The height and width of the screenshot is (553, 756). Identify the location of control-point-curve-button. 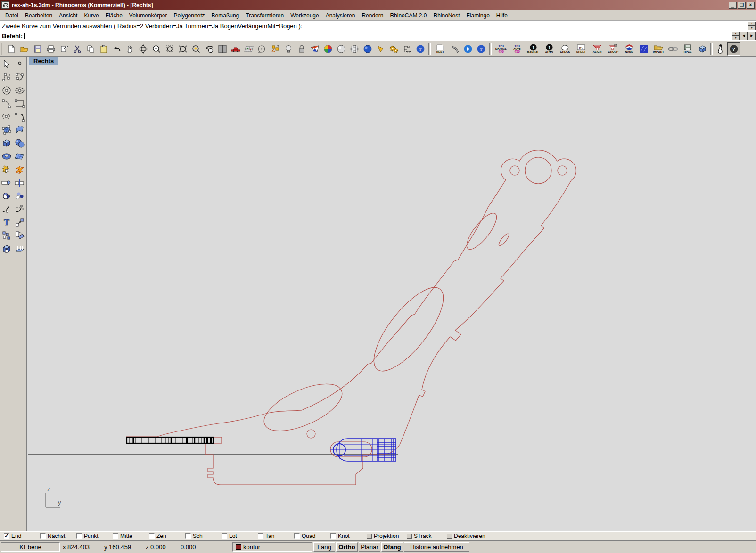
(7, 77).